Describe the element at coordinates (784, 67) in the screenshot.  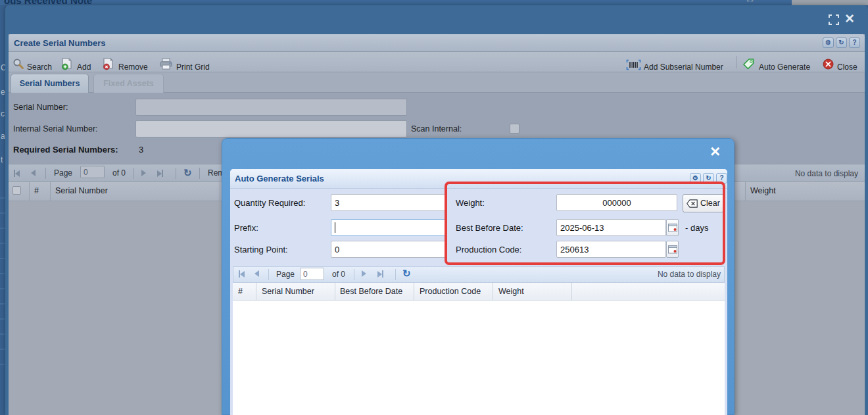
I see `auto-generate-button-label: Auto Generate` at that location.